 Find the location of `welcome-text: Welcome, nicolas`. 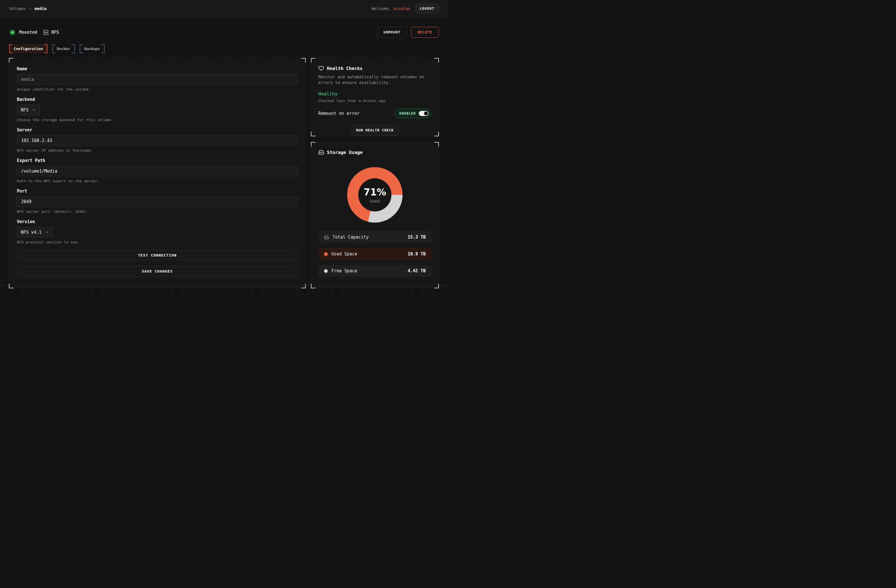

welcome-text: Welcome, nicolas is located at coordinates (391, 9).